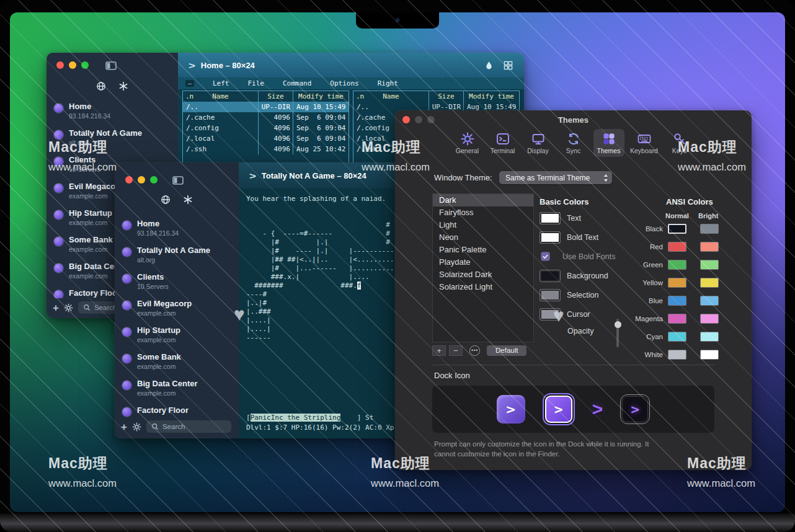 This screenshot has height=532, width=795. What do you see at coordinates (709, 229) in the screenshot?
I see `ansi-black-bright-swatch` at bounding box center [709, 229].